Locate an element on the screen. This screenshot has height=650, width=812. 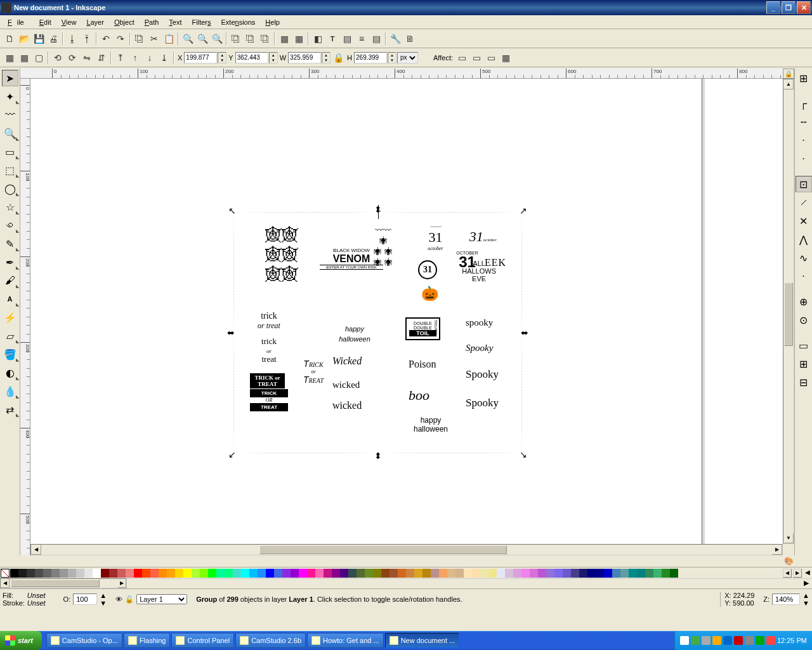
palette-menu-button: ◀ is located at coordinates (808, 573).